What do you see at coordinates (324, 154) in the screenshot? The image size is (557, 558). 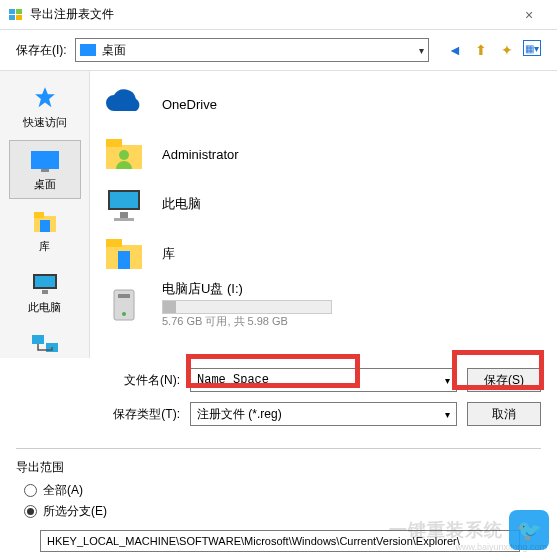 I see `list-item-admin: Administrator` at bounding box center [324, 154].